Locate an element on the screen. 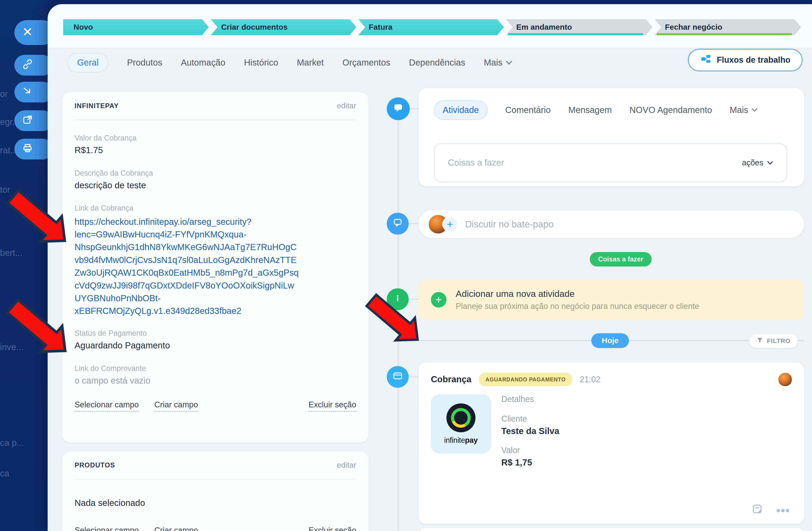 Image resolution: width=812 pixels, height=531 pixels. payment-link-line: Zw3oUjRQAW1CK0qBx0EatHMb5_n8mPg7d_aGx5gP… is located at coordinates (215, 273).